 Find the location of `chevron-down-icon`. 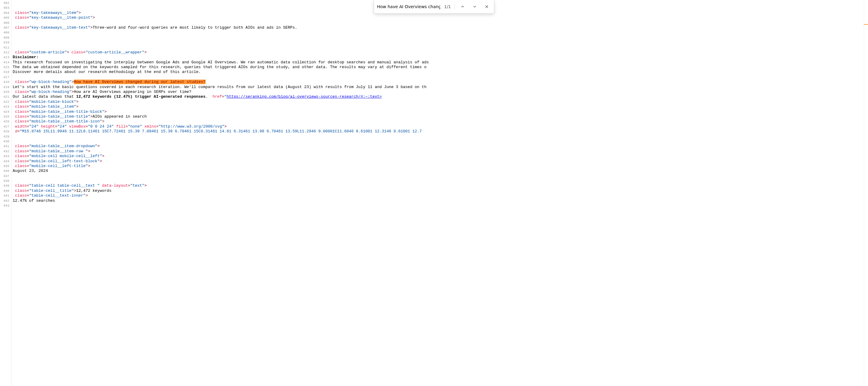

chevron-down-icon is located at coordinates (475, 7).